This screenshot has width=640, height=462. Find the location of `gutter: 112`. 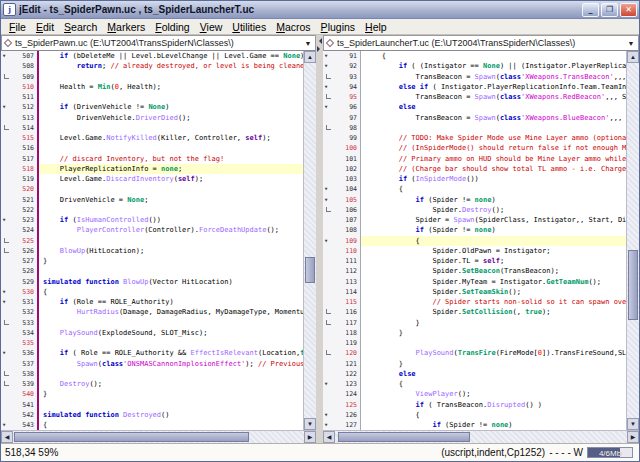

gutter: 112 is located at coordinates (342, 271).